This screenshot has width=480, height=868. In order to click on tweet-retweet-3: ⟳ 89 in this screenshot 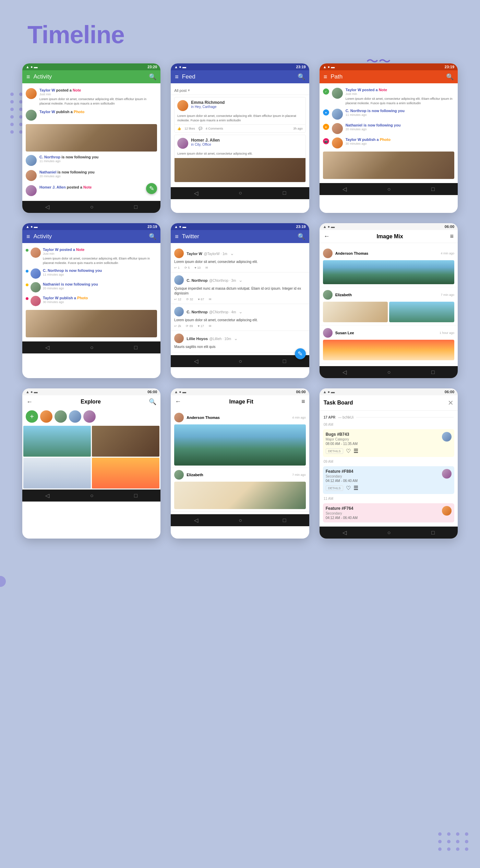, I will do `click(189, 326)`.